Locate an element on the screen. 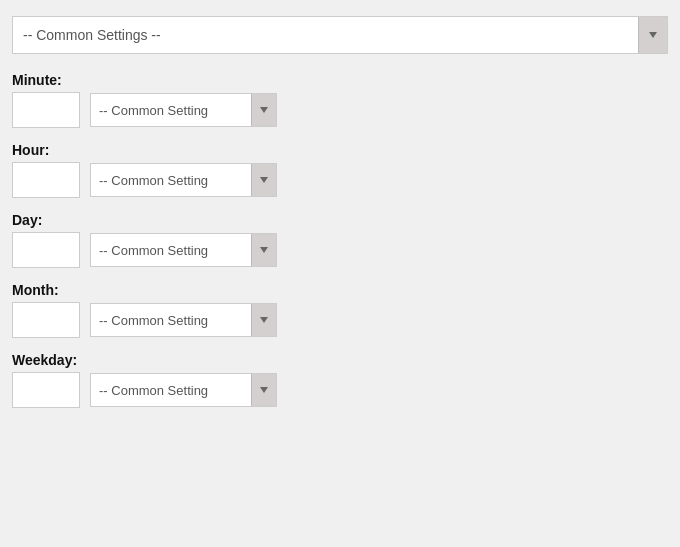 This screenshot has height=547, width=680. select-arrow-icon-day is located at coordinates (264, 250).